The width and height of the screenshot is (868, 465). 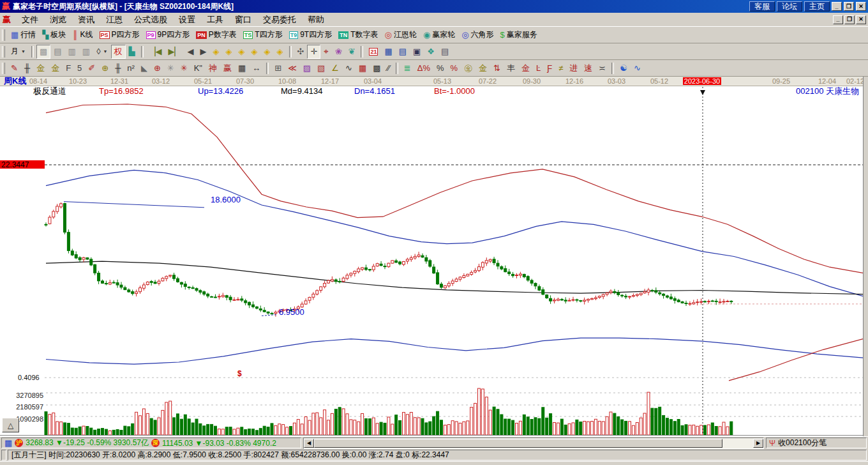 What do you see at coordinates (388, 68) in the screenshot?
I see `draw-tool-button: ∕∕` at bounding box center [388, 68].